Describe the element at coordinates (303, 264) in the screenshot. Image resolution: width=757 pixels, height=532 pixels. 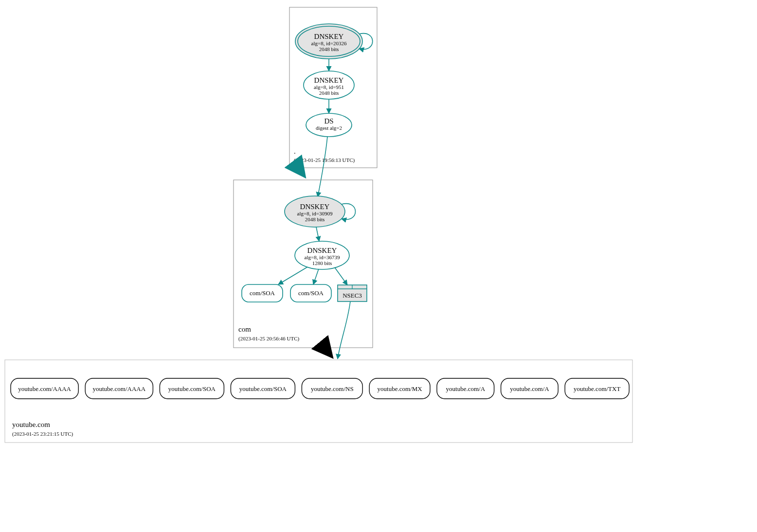
I see `zone-com: DNSKEY alg=8, id=30909 2048 bits DNSKEY …` at that location.